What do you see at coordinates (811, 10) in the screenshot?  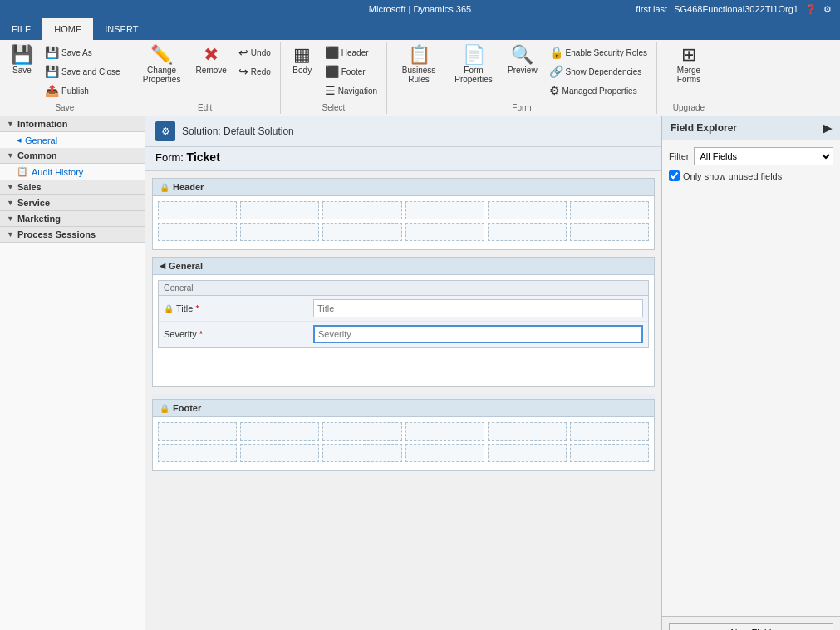 I see `help-icon: ❓` at bounding box center [811, 10].